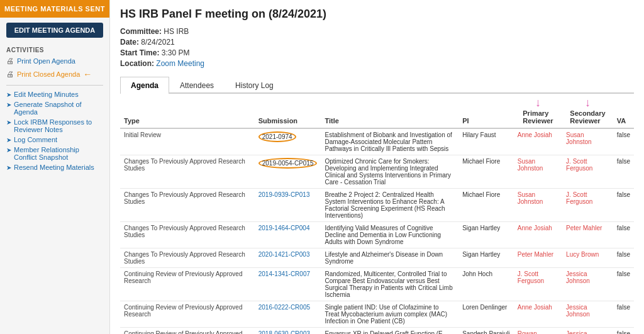 The width and height of the screenshot is (644, 334). Describe the element at coordinates (197, 86) in the screenshot. I see `tab-attendees: Attendees` at that location.